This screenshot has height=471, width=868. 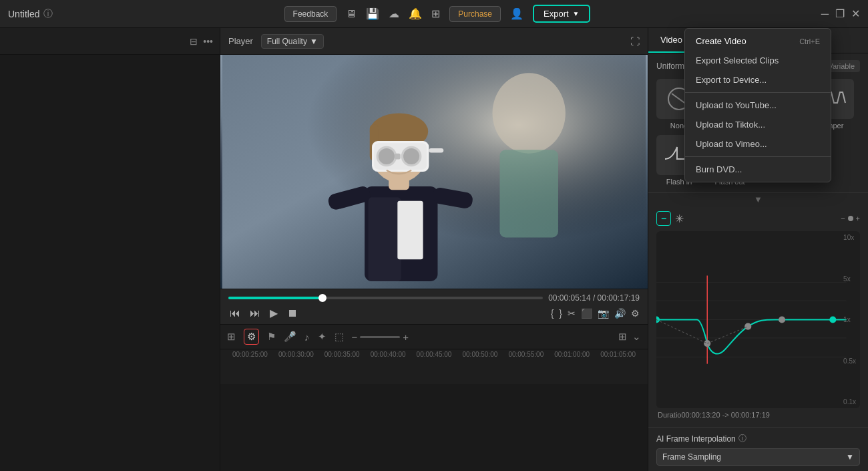 I want to click on music-icon: ♪, so click(x=307, y=337).